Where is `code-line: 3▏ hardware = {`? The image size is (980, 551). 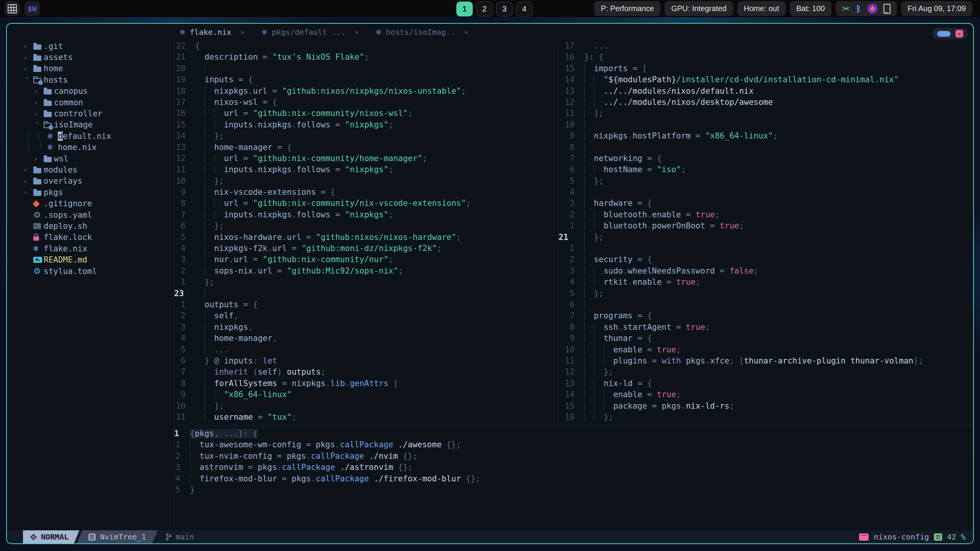 code-line: 3▏ hardware = { is located at coordinates (766, 204).